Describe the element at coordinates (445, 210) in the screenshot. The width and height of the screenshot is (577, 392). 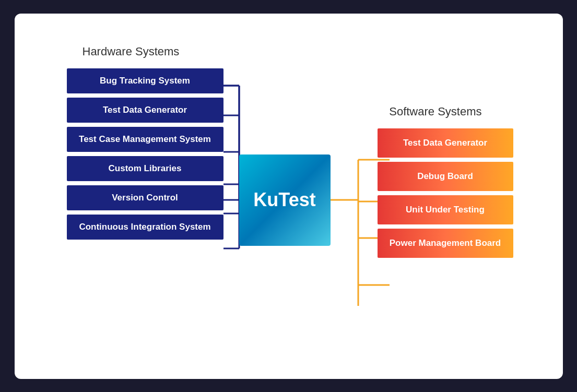
I see `sw-box-unit-testing: Unit Under Testing` at that location.